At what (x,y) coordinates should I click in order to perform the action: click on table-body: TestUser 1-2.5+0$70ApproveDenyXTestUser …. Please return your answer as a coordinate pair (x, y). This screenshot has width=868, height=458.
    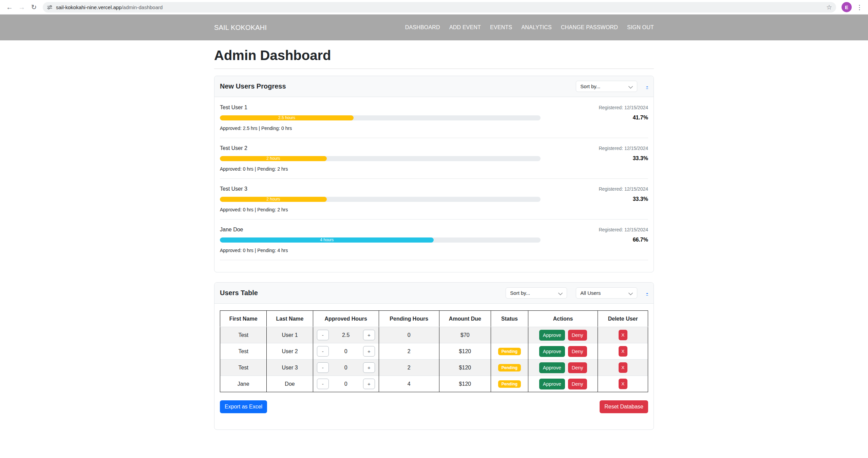
    Looking at the image, I should click on (434, 360).